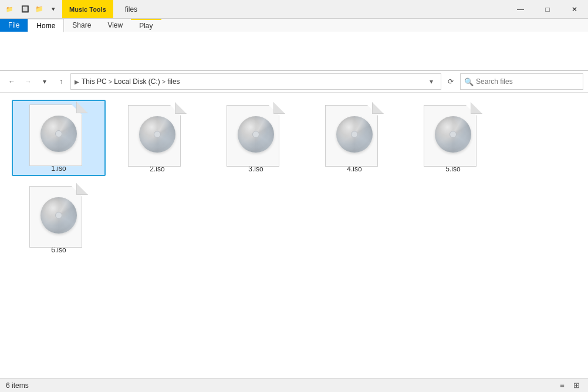  I want to click on up-button: ↑, so click(61, 82).